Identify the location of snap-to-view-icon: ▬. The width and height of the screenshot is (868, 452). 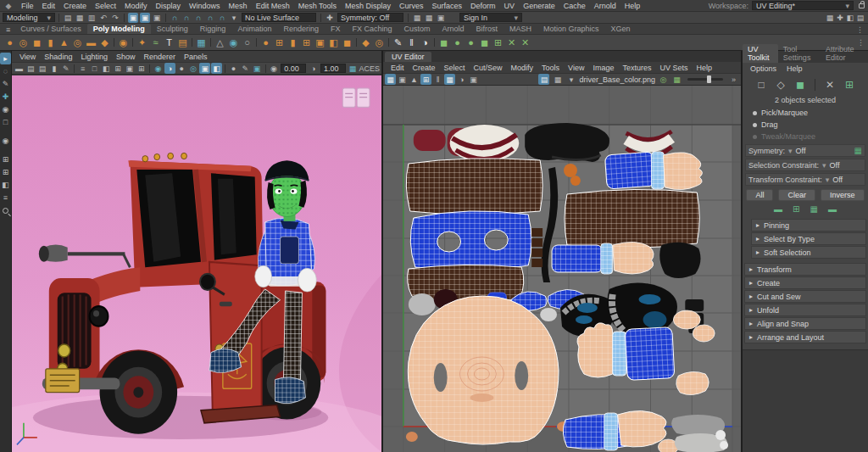
(19, 68).